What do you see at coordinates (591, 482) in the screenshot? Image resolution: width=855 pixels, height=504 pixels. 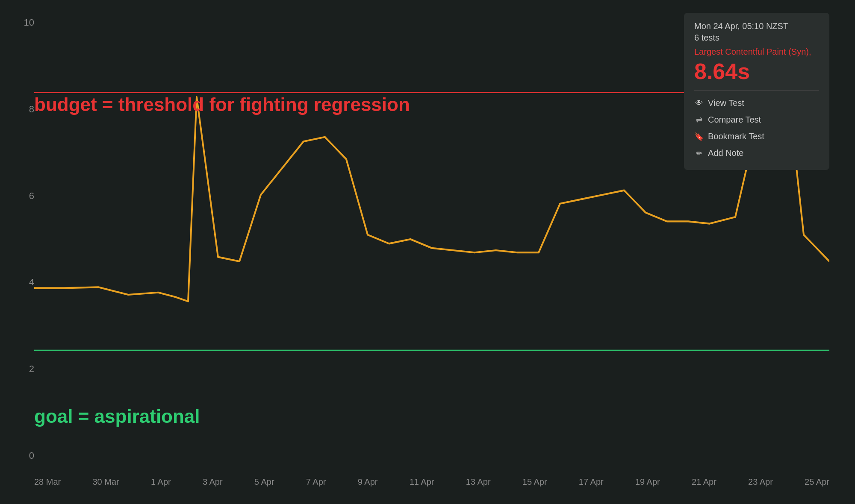 I see `x-label-17apr: 17 Apr` at bounding box center [591, 482].